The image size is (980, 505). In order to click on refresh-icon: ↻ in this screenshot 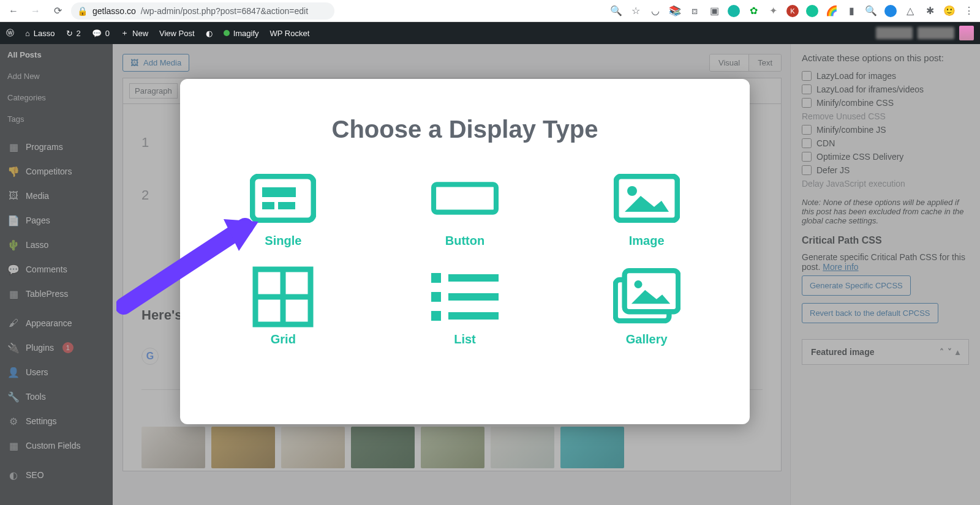, I will do `click(70, 33)`.